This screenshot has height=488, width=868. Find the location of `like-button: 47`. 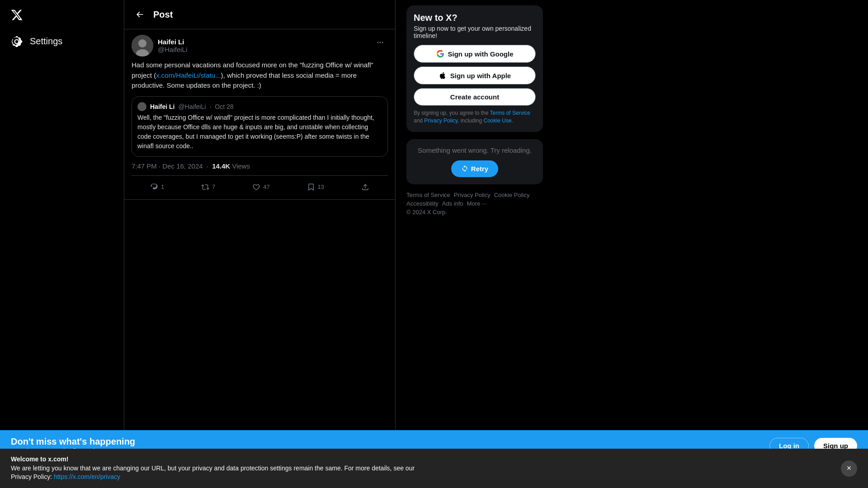

like-button: 47 is located at coordinates (261, 187).